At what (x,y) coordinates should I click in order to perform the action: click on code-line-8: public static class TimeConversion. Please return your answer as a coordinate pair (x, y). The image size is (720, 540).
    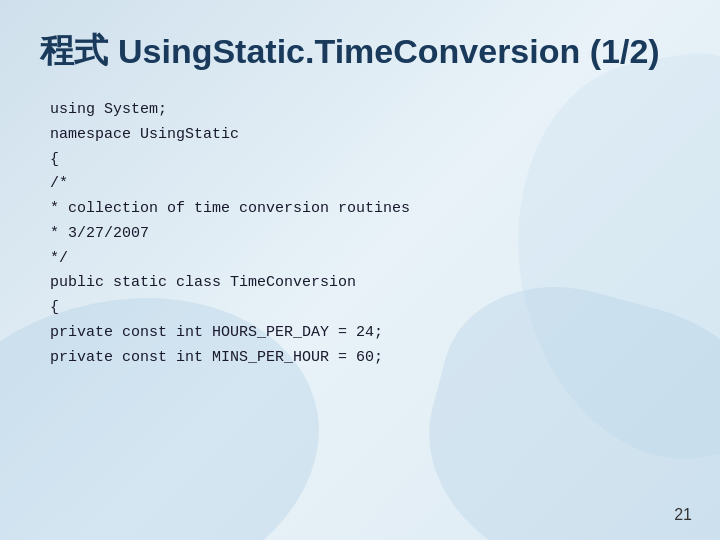
    Looking at the image, I should click on (365, 284).